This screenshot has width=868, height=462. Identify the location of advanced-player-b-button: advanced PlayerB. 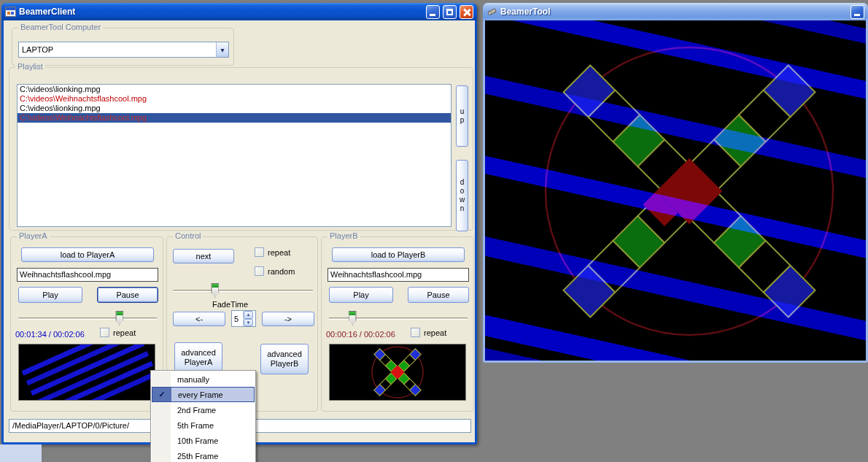
(284, 359).